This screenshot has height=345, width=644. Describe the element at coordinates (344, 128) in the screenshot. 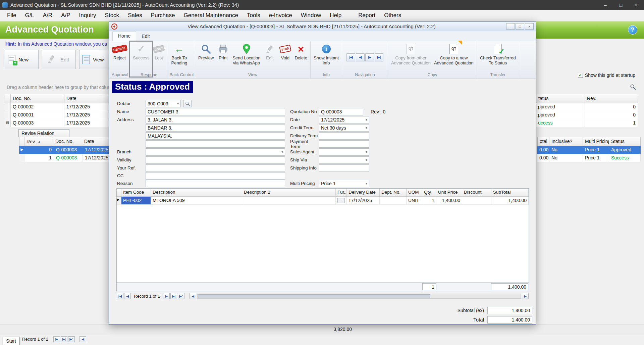

I see `credit-term-combo: Net 30 days▾` at that location.